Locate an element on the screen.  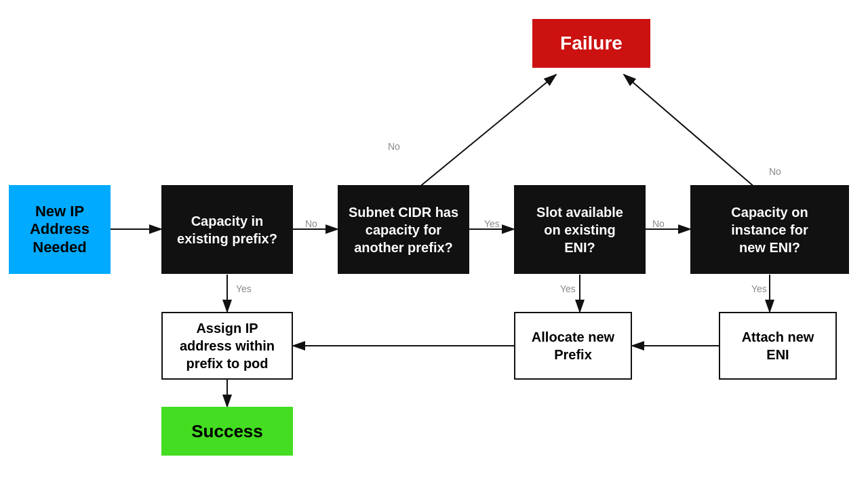
capacity-instance-label: Capacity on instance for new ENI? is located at coordinates (769, 230).